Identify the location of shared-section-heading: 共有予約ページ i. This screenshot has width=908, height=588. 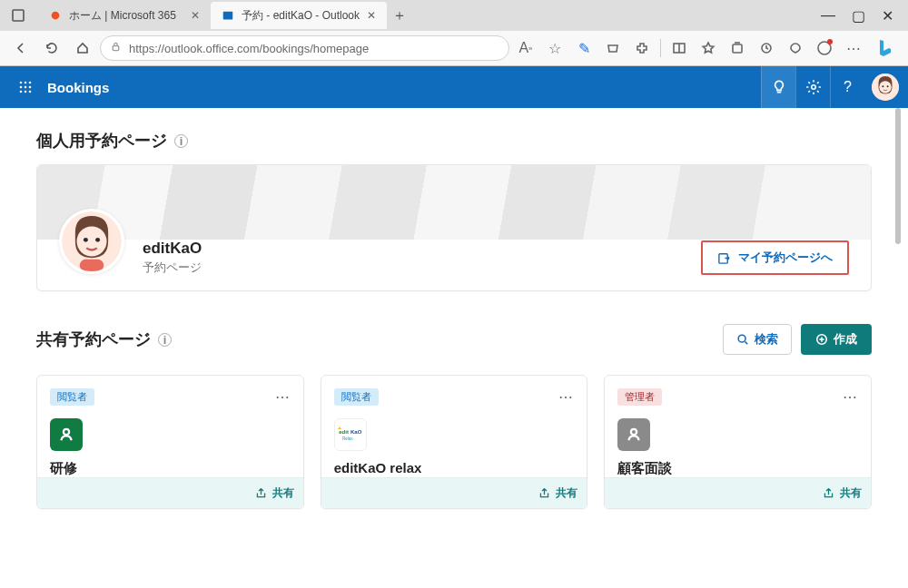
(380, 339).